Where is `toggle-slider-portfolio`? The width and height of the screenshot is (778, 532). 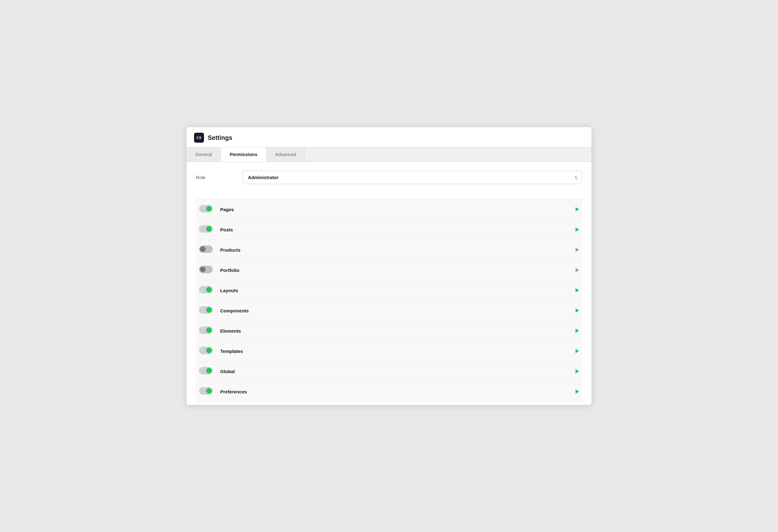
toggle-slider-portfolio is located at coordinates (206, 270).